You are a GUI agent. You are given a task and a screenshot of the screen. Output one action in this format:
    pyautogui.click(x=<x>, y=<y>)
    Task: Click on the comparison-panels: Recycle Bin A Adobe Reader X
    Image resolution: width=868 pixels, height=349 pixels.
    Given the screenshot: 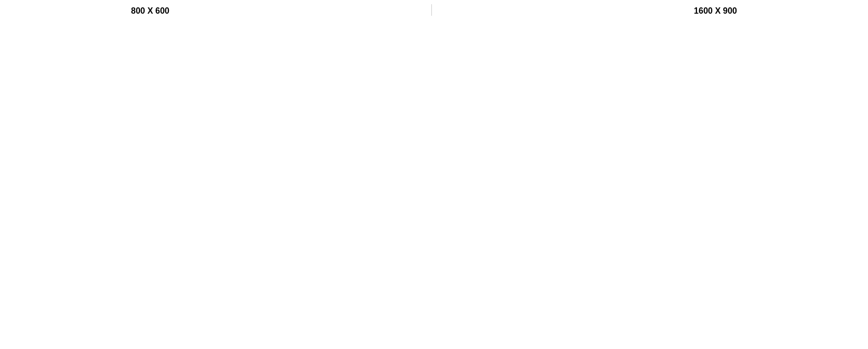 What is the action you would take?
    pyautogui.click(x=434, y=8)
    